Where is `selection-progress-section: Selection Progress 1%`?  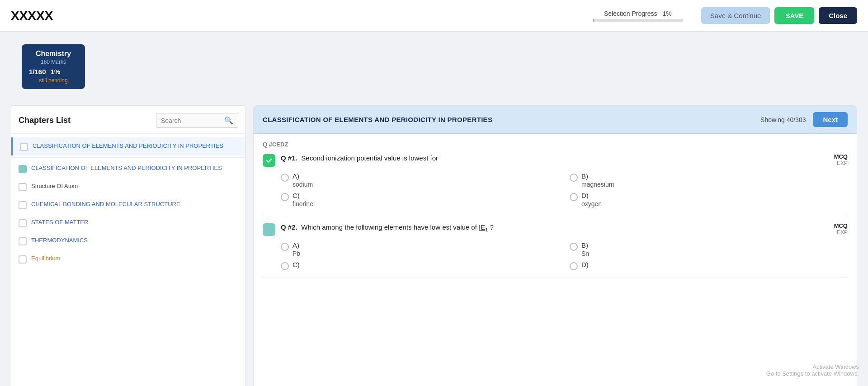 selection-progress-section: Selection Progress 1% is located at coordinates (638, 16).